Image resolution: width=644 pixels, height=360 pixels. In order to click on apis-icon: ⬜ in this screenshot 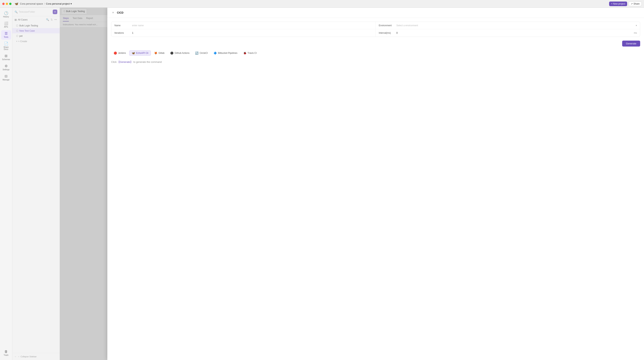, I will do `click(6, 23)`.